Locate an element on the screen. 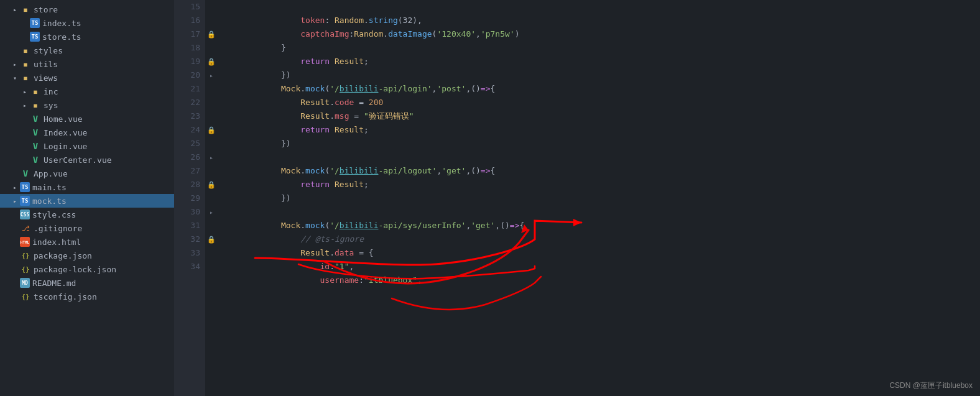  sidebar-item-label: package-lock.json is located at coordinates (104, 270).